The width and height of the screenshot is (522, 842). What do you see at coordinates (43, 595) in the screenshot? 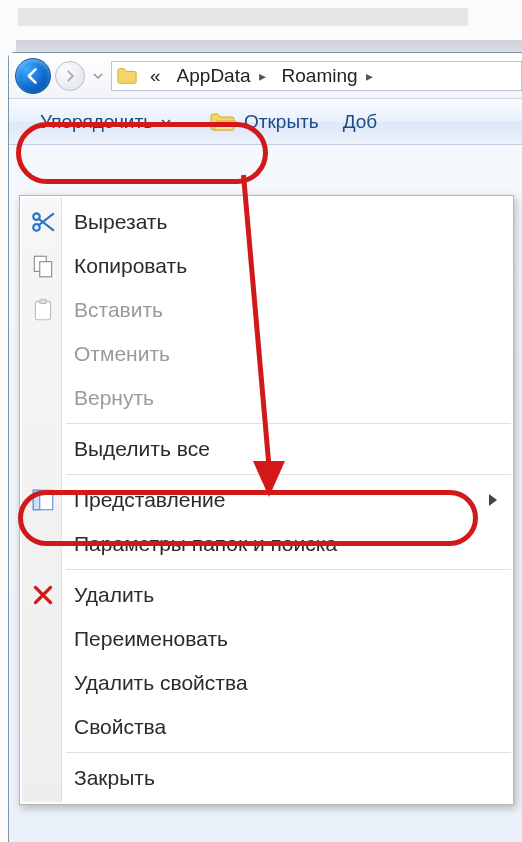
I see `delete-icon` at bounding box center [43, 595].